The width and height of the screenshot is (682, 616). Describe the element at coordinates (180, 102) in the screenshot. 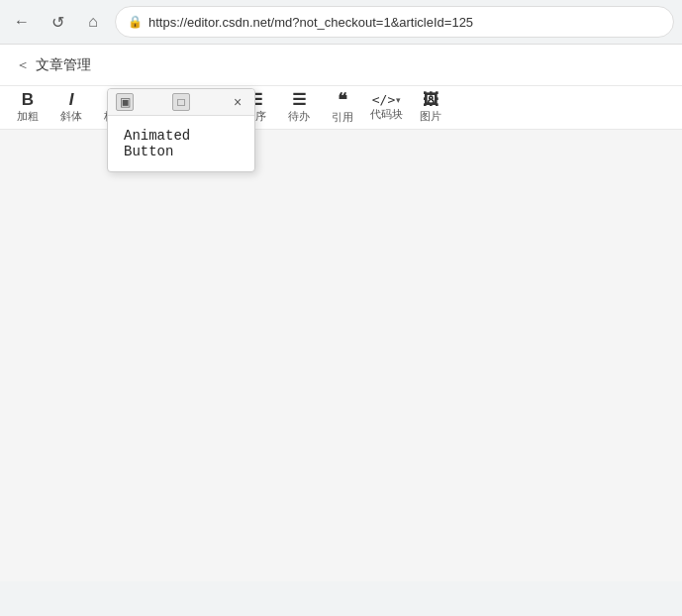

I see `restore-icon-symbol: □` at that location.